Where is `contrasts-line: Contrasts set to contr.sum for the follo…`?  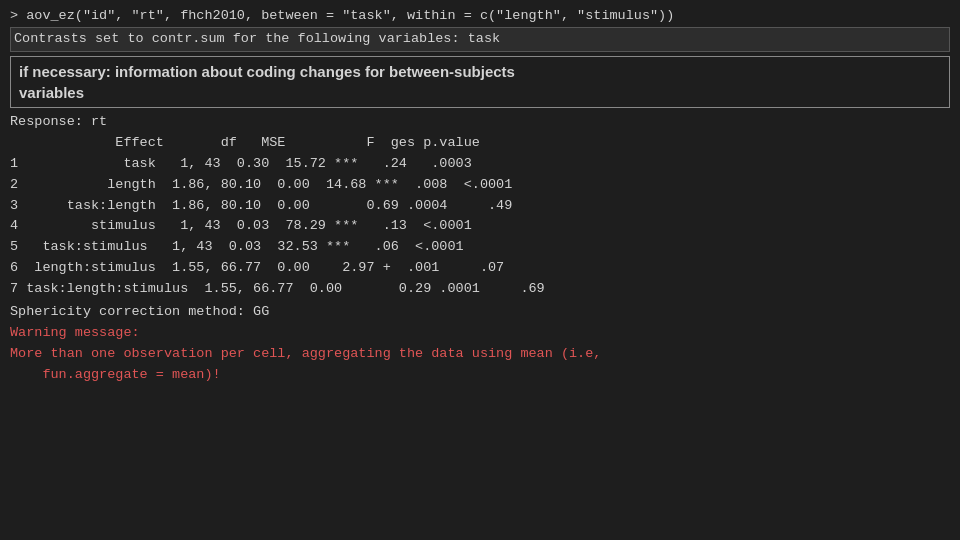
contrasts-line: Contrasts set to contr.sum for the follo… is located at coordinates (480, 40).